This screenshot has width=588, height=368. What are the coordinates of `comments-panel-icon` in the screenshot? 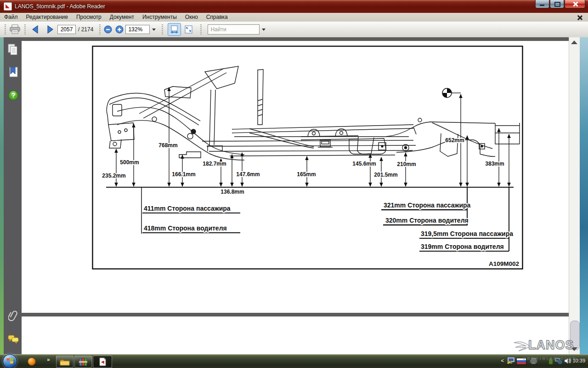 It's located at (13, 339).